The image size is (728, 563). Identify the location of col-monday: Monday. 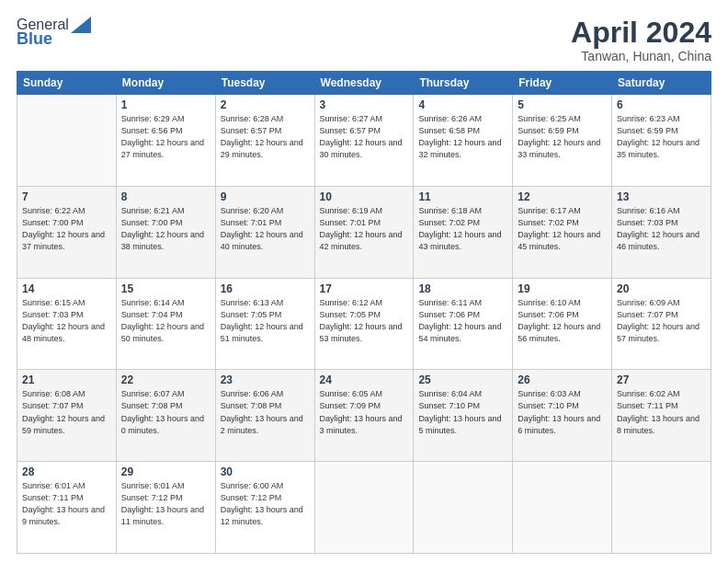
(165, 83).